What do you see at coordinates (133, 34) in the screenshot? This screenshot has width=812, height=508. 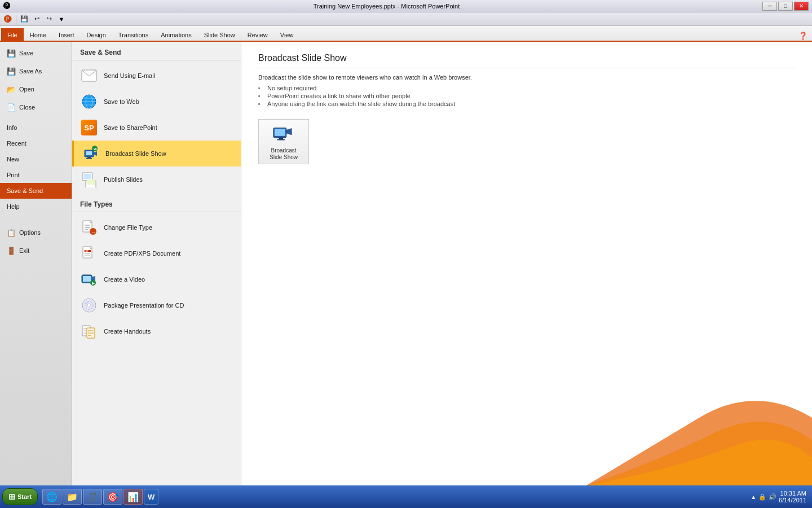 I see `tab-transitions: Transitions` at bounding box center [133, 34].